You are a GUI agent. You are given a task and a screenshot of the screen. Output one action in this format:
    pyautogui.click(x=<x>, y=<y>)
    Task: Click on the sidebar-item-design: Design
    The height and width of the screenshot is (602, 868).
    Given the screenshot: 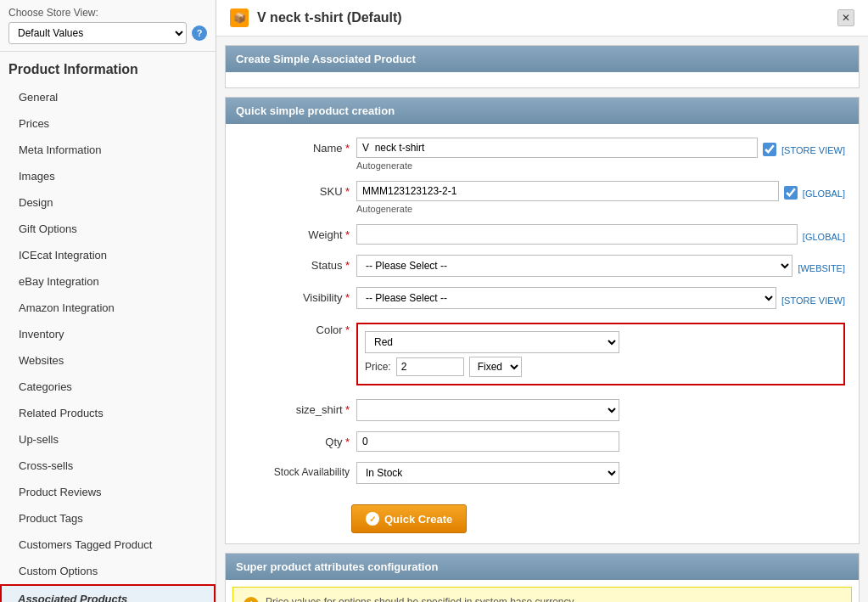 What is the action you would take?
    pyautogui.click(x=108, y=202)
    